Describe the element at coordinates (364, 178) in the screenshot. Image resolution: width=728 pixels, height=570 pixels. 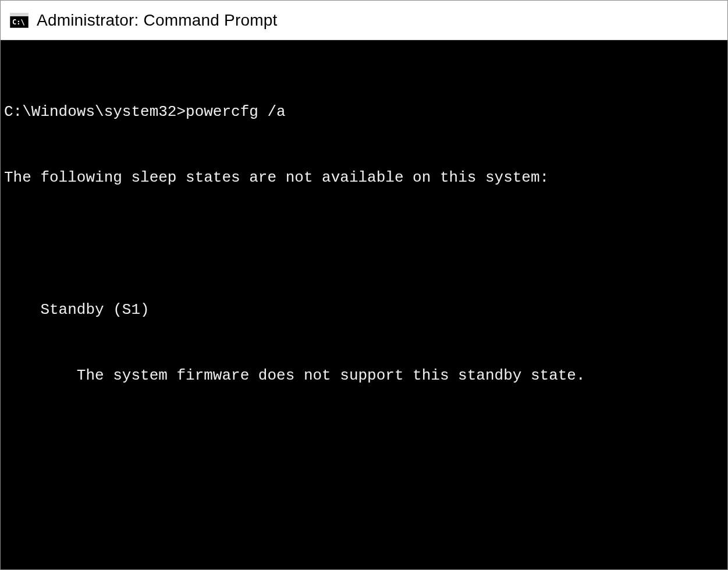
I see `output-intro: The following sleep states are not avail…` at that location.